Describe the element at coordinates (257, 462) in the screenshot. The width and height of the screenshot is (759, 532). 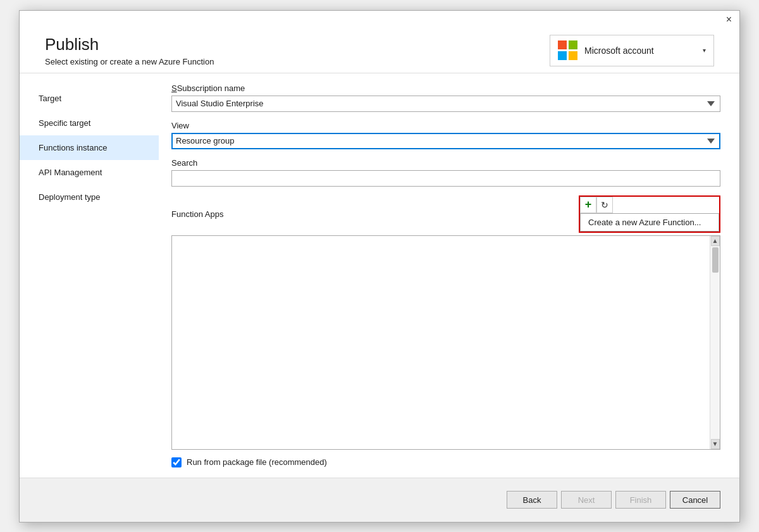
I see `checkbox-label: Run from package file (recommended)` at that location.